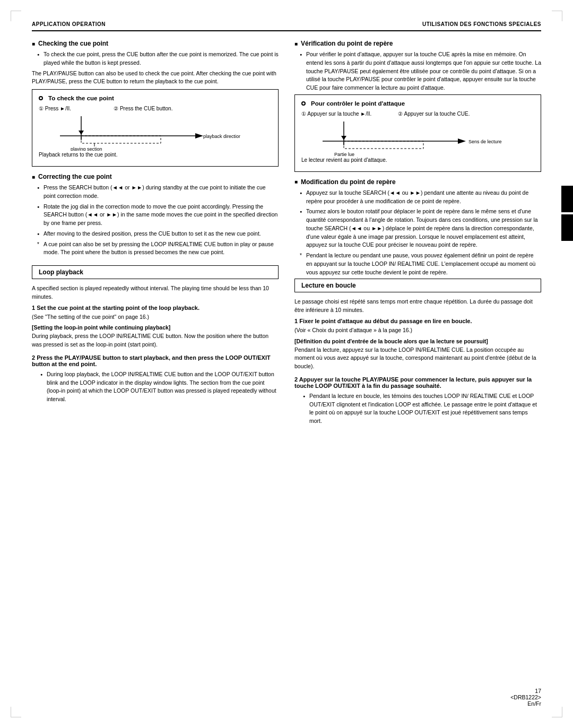 This screenshot has height=728, width=573. I want to click on fr-bracket-heading: [Définition du point d'entrée de la bouc…, so click(418, 341).